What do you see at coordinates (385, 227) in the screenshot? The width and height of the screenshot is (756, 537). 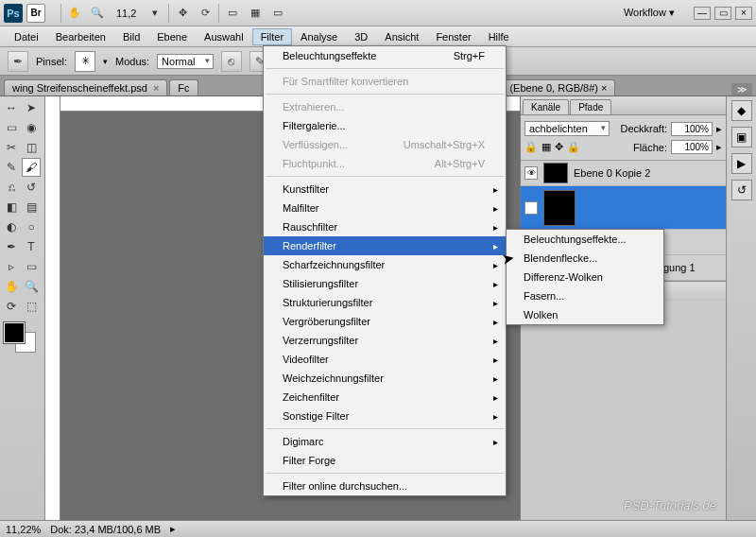 I see `mi-rauschfilter: Rauschfilter` at bounding box center [385, 227].